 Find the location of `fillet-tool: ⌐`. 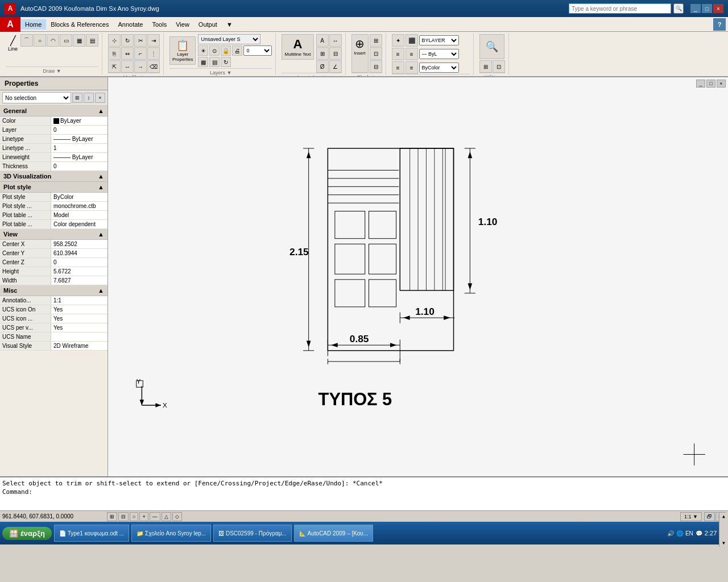

fillet-tool: ⌐ is located at coordinates (140, 53).